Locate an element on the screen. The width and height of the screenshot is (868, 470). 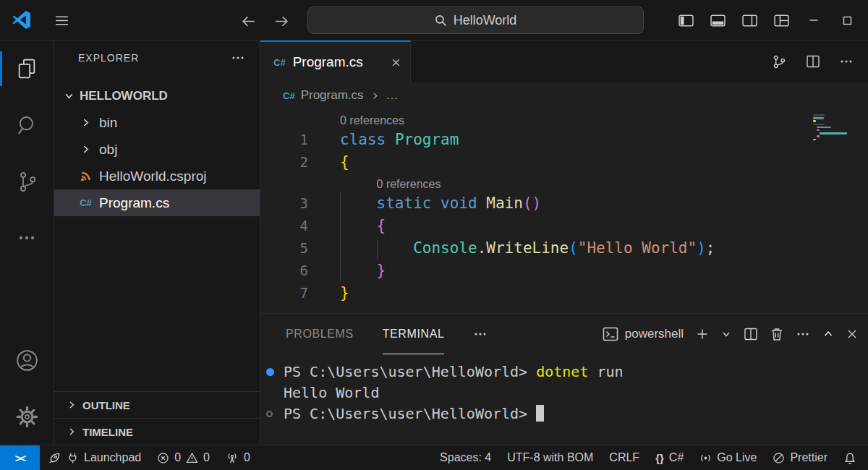
forward-button is located at coordinates (281, 21).